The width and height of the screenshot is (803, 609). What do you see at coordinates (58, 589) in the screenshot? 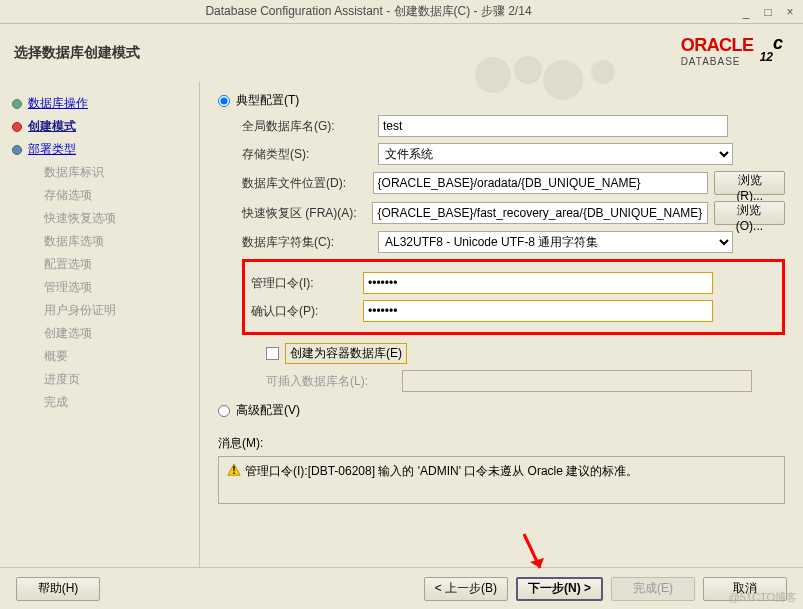
I see `help-button: 帮助(H)` at bounding box center [58, 589].